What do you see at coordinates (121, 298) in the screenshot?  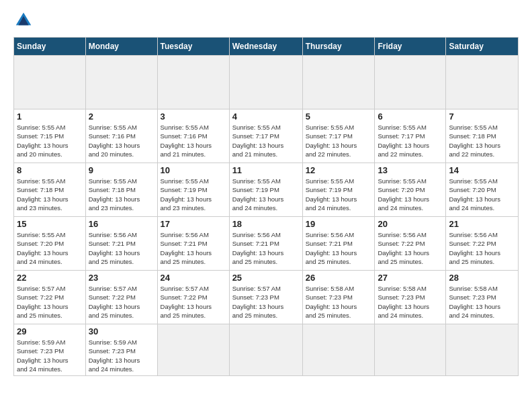 I see `calendar-cell: 23Sunrise: 5:57 AM Sunset: 7:22 PM Dayli…` at bounding box center [121, 298].